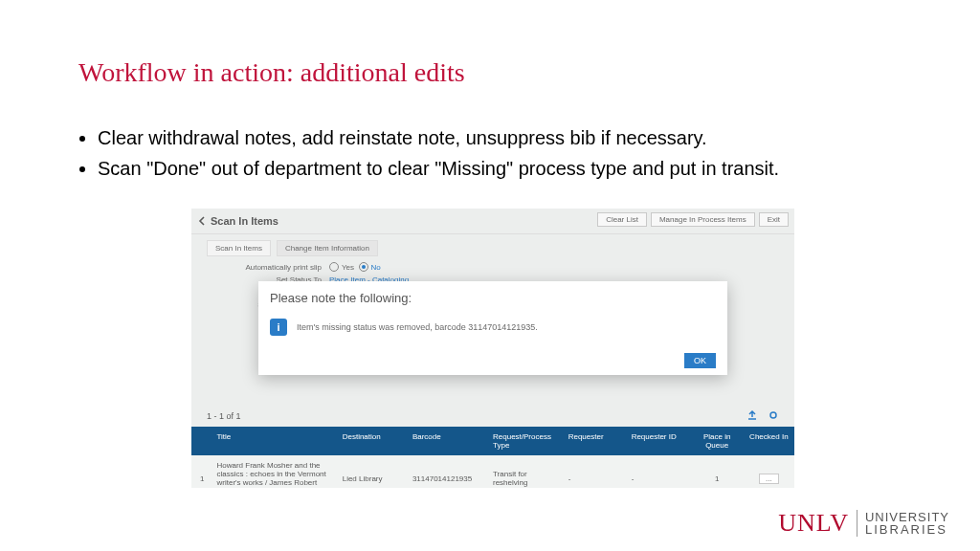 Image resolution: width=980 pixels, height=551 pixels. What do you see at coordinates (373, 441) in the screenshot?
I see `th-destination: Destination` at bounding box center [373, 441].